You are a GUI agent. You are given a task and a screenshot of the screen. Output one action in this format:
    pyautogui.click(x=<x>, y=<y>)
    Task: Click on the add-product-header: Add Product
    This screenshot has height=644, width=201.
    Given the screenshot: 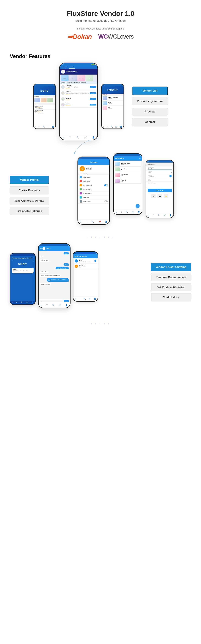 What is the action you would take?
    pyautogui.click(x=160, y=164)
    